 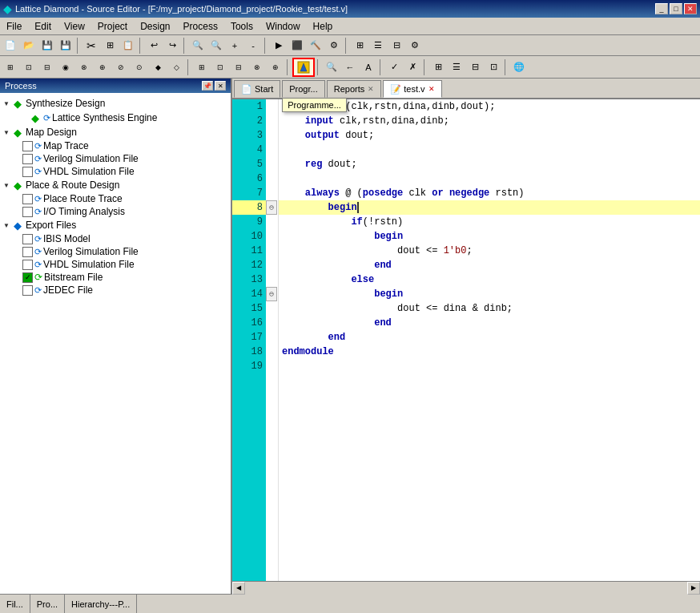 I want to click on tab-reports-close: ✕, so click(x=371, y=89).